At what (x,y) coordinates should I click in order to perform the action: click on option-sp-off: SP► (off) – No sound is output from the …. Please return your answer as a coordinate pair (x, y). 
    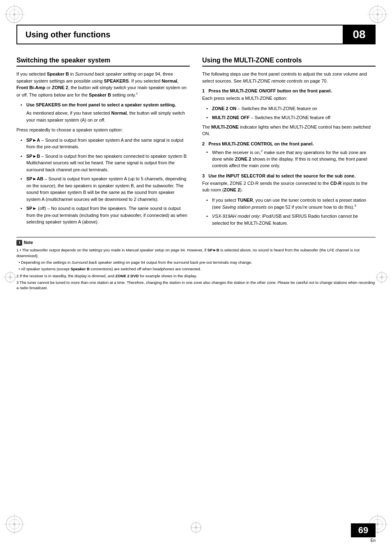
    Looking at the image, I should click on (105, 215).